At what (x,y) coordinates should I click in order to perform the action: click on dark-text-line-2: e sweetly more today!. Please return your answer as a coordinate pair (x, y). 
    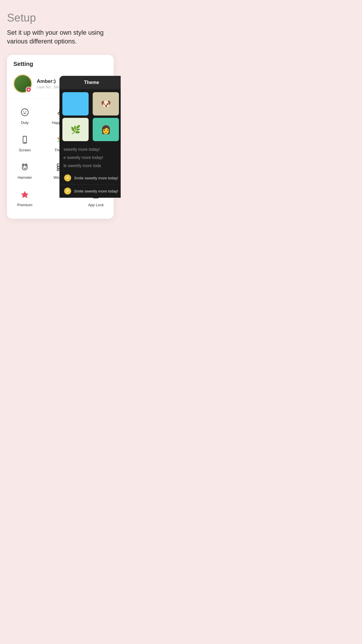
    Looking at the image, I should click on (92, 158).